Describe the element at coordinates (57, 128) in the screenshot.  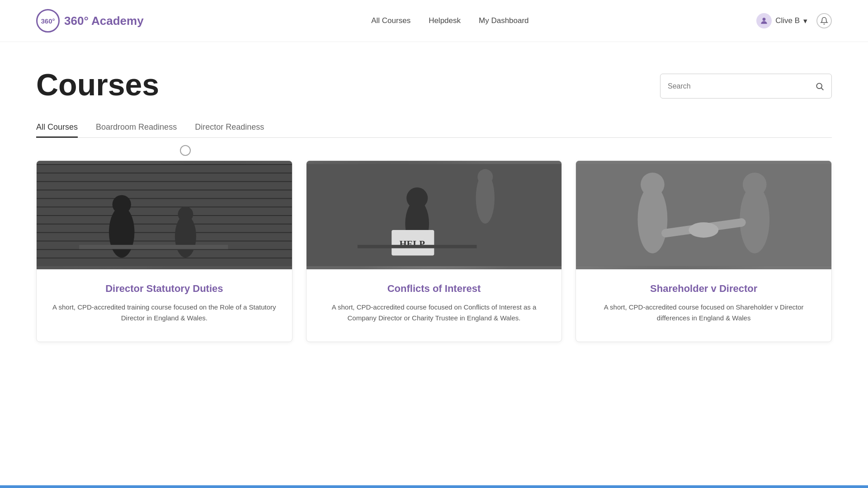
I see `tab-all-courses: All Courses` at that location.